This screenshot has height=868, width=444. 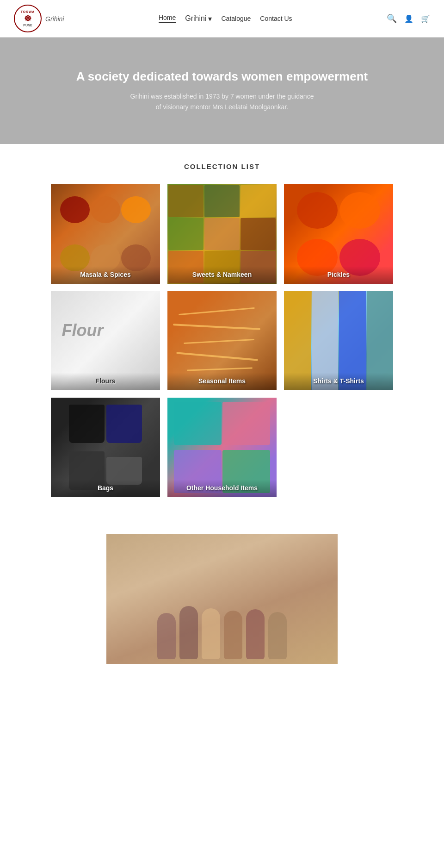 What do you see at coordinates (222, 167) in the screenshot?
I see `collection-title: COLLECTION LIST` at bounding box center [222, 167].